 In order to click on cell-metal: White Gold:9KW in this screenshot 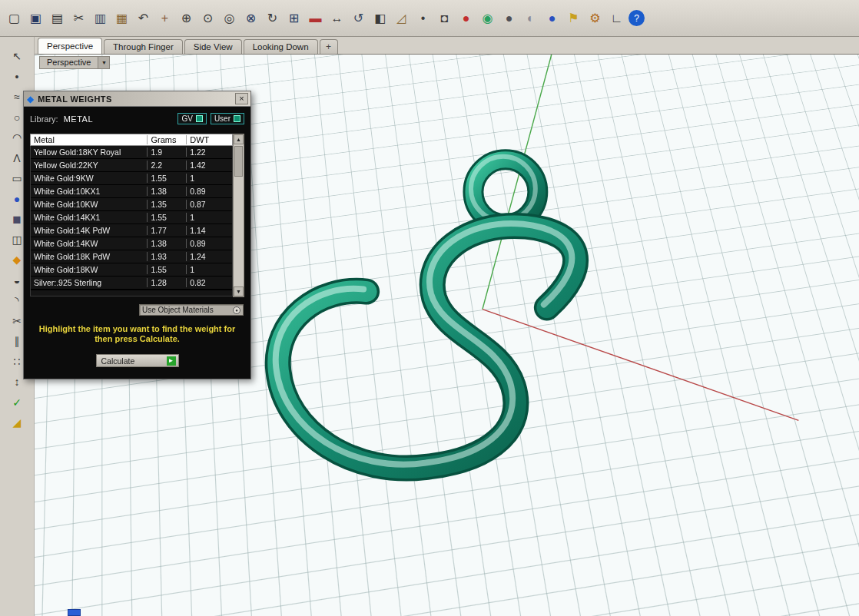, I will do `click(89, 178)`.